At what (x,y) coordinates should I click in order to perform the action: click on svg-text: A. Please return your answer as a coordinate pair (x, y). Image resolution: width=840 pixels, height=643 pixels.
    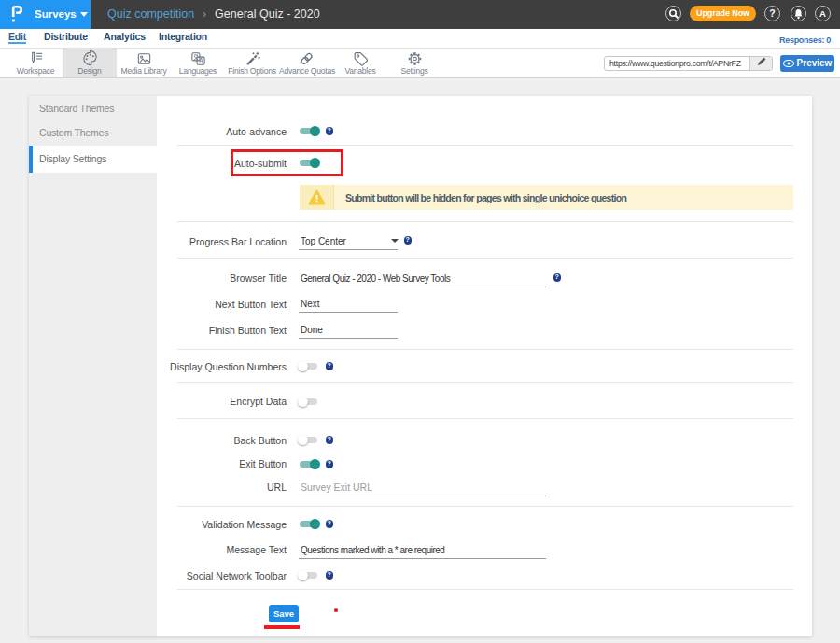
    Looking at the image, I should click on (202, 60).